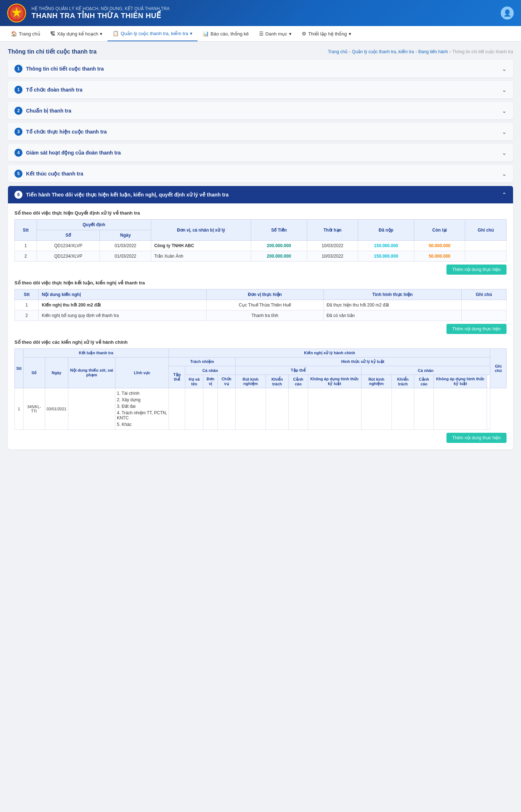  What do you see at coordinates (25, 34) in the screenshot?
I see `nav-trang-chu: 🏠 Trang chủ` at bounding box center [25, 34].